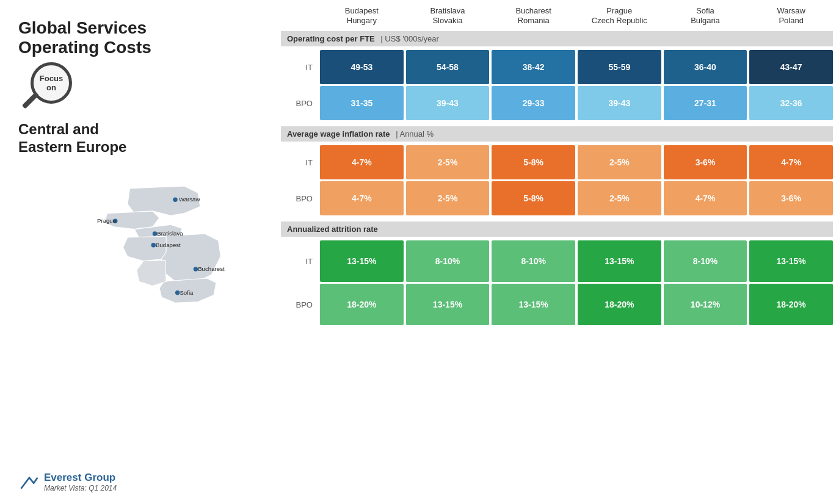  I want to click on cell-prague-bpo-cost: 39-43, so click(619, 103).